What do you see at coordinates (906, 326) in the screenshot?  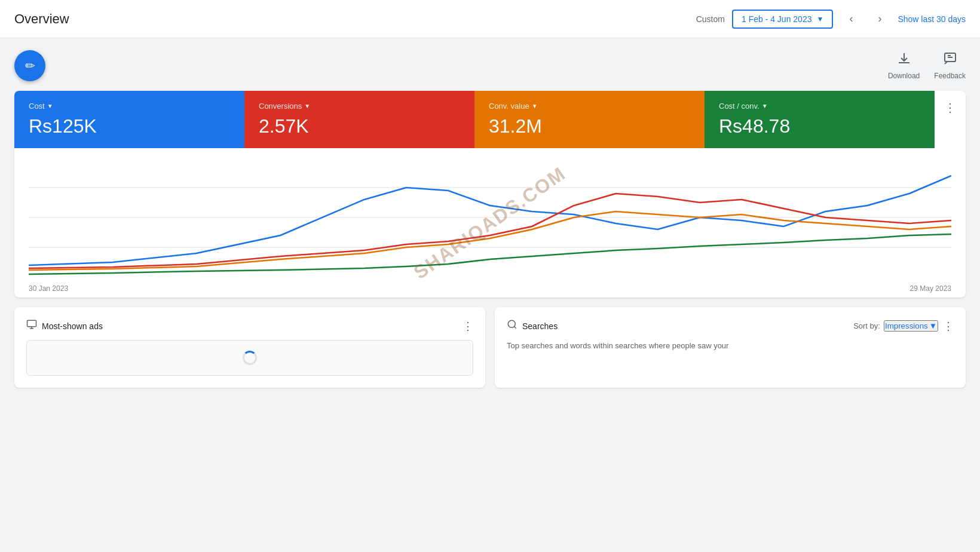 I see `sort-value-label: Impressions` at bounding box center [906, 326].